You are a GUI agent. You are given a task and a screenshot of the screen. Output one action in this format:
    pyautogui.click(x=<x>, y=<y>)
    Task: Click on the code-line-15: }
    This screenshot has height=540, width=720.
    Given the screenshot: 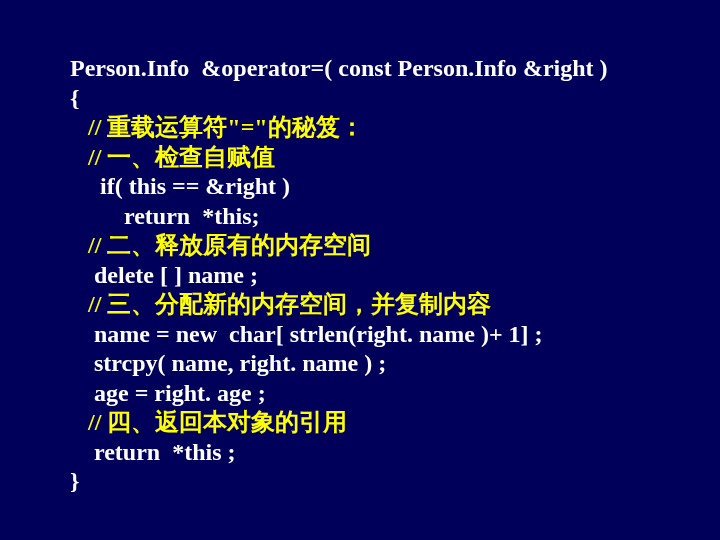 What is the action you would take?
    pyautogui.click(x=395, y=482)
    